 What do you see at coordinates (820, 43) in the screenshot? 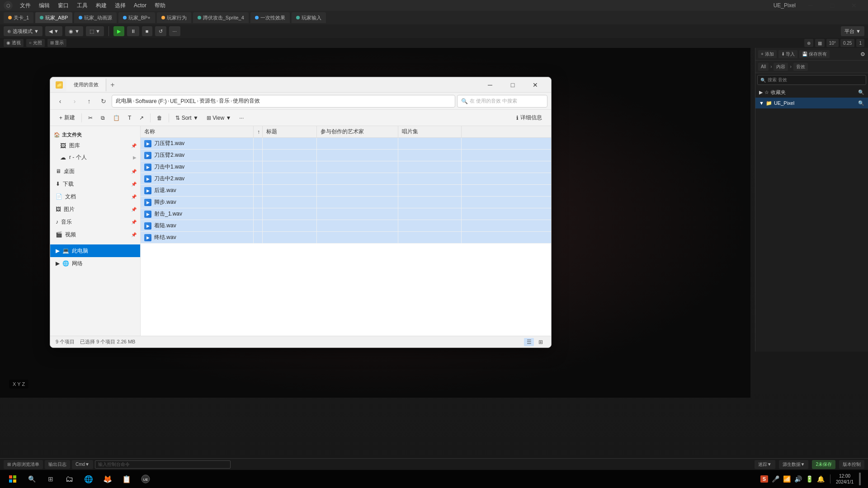
I see `grid-snap: ▦` at bounding box center [820, 43].